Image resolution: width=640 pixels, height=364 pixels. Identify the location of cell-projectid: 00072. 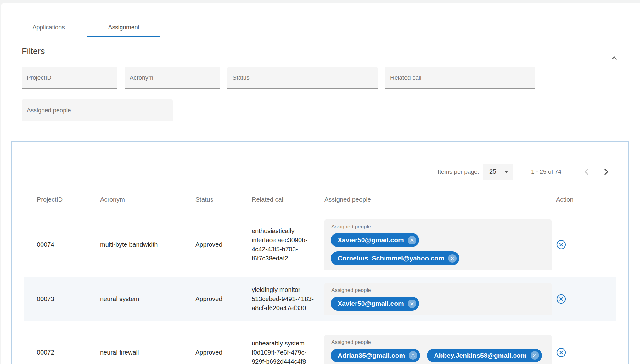
(62, 352).